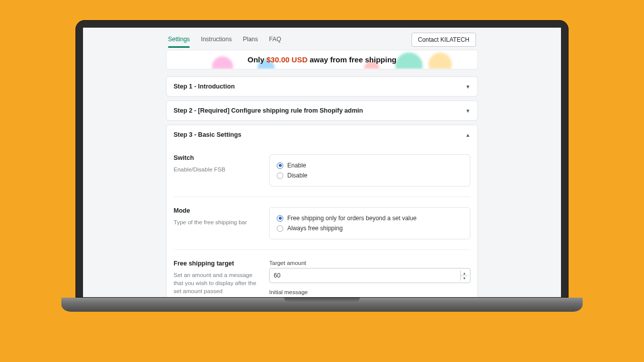 This screenshot has height=362, width=644. What do you see at coordinates (370, 276) in the screenshot?
I see `target-amount-input: 60 ▲ ▼` at bounding box center [370, 276].